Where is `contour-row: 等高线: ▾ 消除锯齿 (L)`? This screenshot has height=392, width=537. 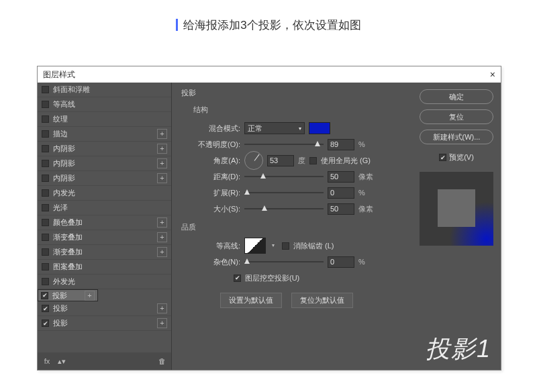 contour-row: 等高线: ▾ 消除锯齿 (L) is located at coordinates (298, 246).